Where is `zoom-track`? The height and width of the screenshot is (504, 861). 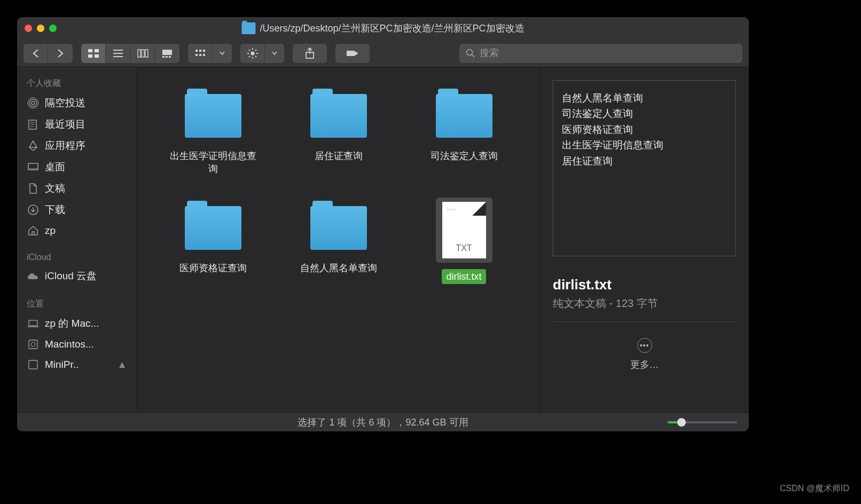
zoom-track is located at coordinates (702, 422).